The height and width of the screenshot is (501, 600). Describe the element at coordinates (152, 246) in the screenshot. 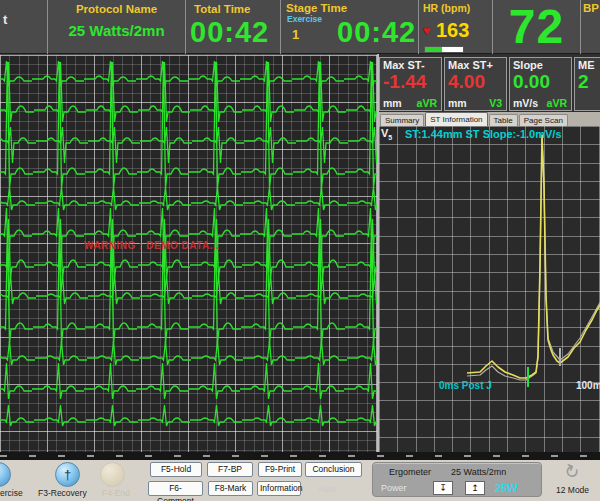

I see `demo-data-warning: WARNING : DEMO DATA...` at that location.